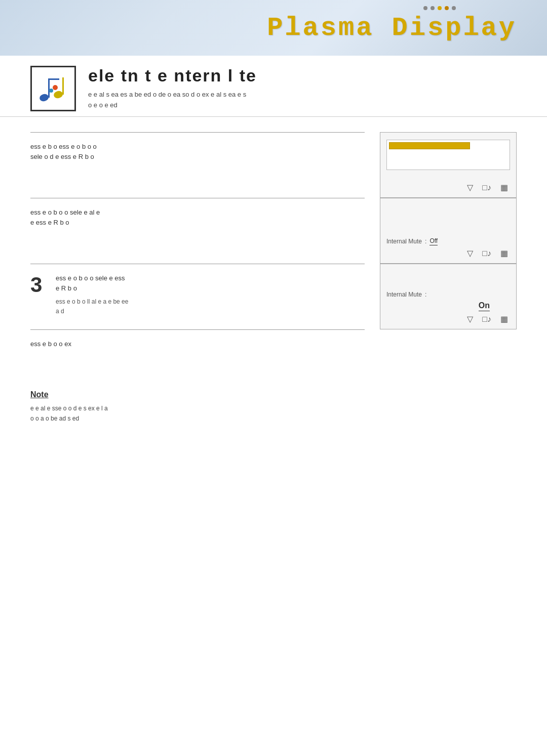  Describe the element at coordinates (53, 89) in the screenshot. I see `product-logo` at that location.